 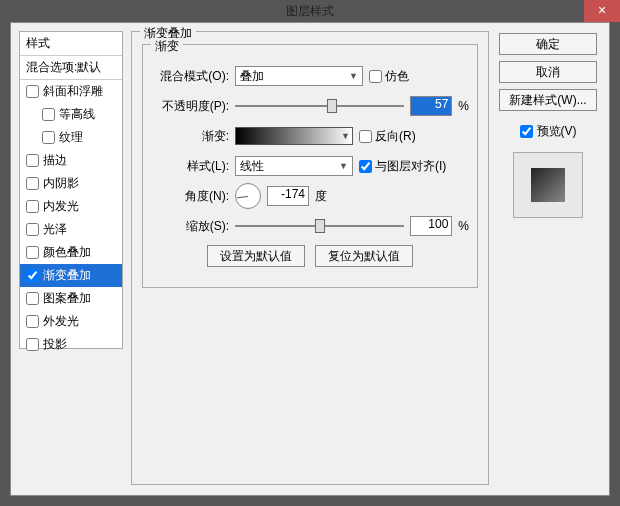 What do you see at coordinates (310, 11) in the screenshot?
I see `title-bar: 图层样式` at bounding box center [310, 11].